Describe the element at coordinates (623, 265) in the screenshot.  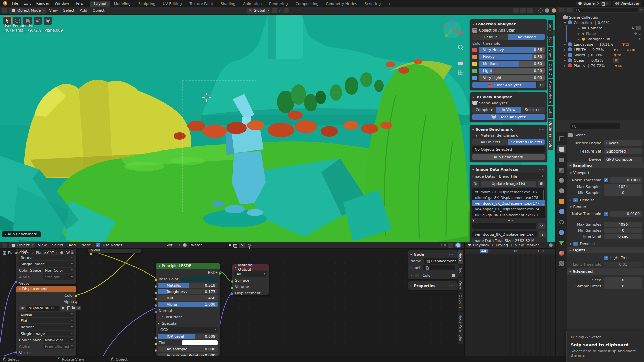
I see `light-threshold-value: 0.01` at that location.